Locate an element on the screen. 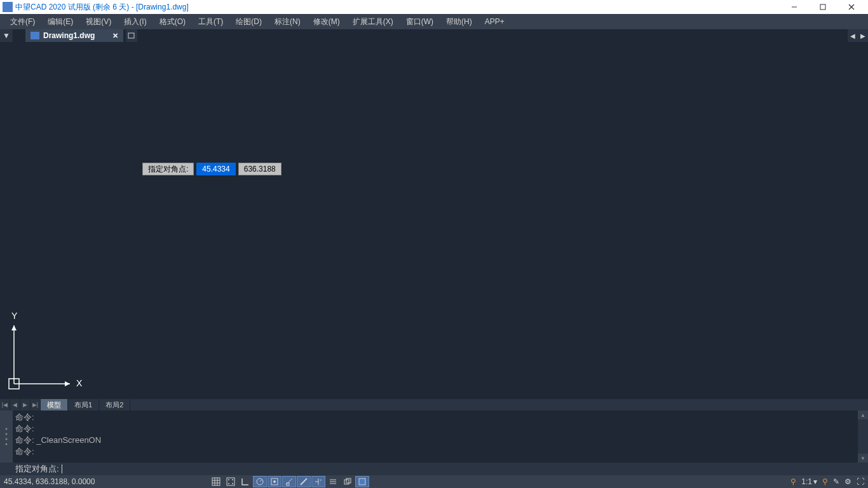  layout-nav-first: |◀ is located at coordinates (5, 405).